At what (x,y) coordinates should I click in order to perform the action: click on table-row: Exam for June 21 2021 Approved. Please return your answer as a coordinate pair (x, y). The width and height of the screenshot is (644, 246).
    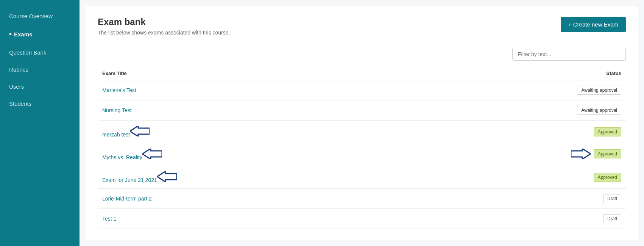
    Looking at the image, I should click on (362, 177).